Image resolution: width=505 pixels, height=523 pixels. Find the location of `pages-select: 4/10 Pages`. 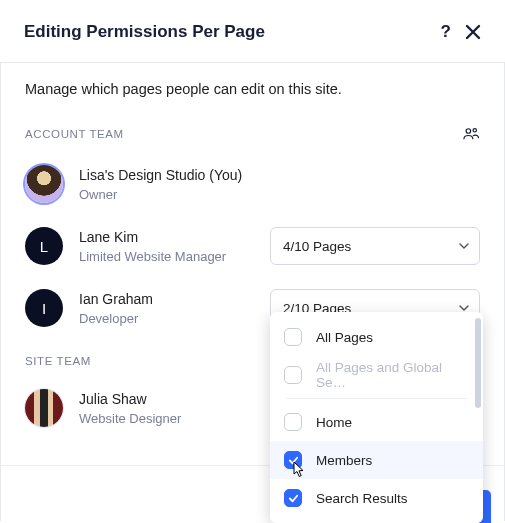

pages-select: 4/10 Pages is located at coordinates (375, 246).